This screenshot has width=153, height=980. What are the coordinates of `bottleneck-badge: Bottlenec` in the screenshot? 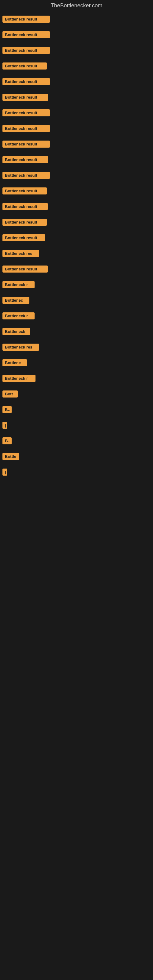 It's located at (16, 301).